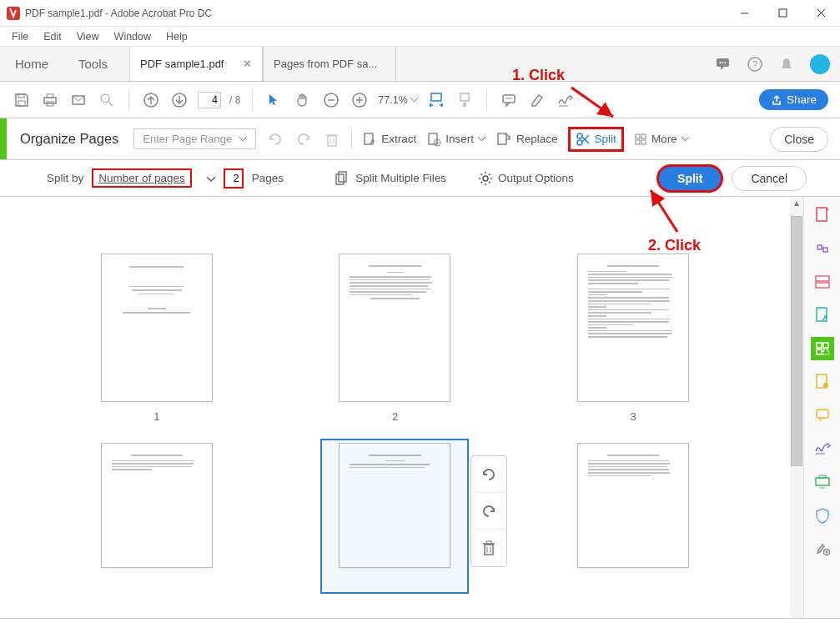 The height and width of the screenshot is (623, 840). What do you see at coordinates (537, 100) in the screenshot?
I see `highlight-icon` at bounding box center [537, 100].